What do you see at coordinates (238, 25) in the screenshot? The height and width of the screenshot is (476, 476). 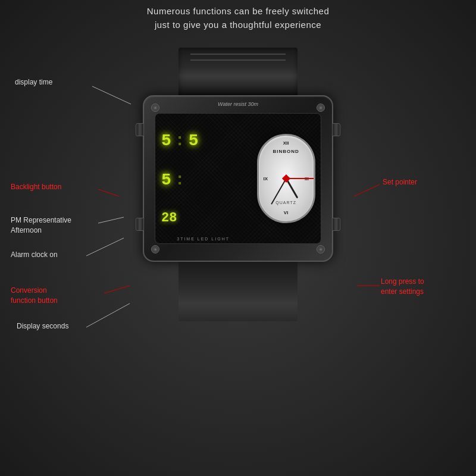 I see `header-line2: just to give you a thoughtful experience` at bounding box center [238, 25].